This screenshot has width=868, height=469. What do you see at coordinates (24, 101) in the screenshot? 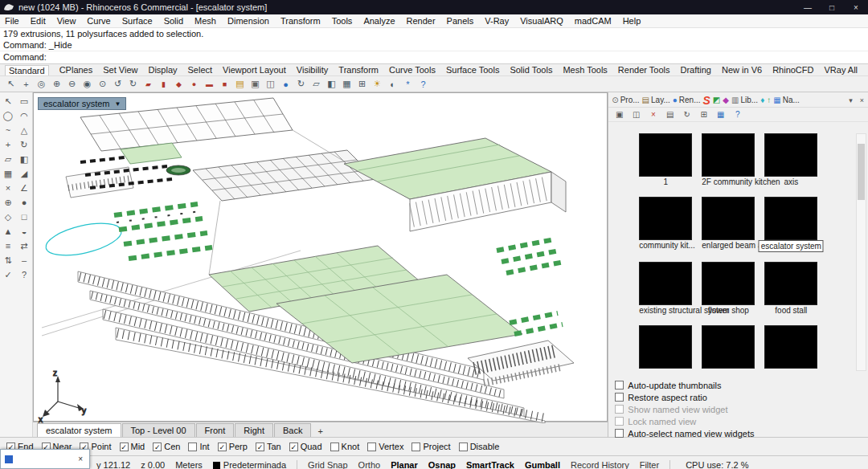
I see `rectangle-tool-icon: ▭` at bounding box center [24, 101].